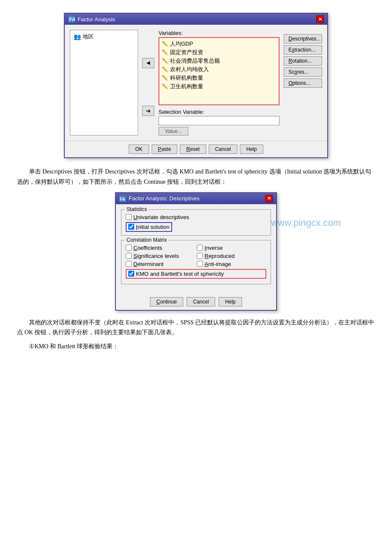  I want to click on options-button: Options..., so click(303, 83).